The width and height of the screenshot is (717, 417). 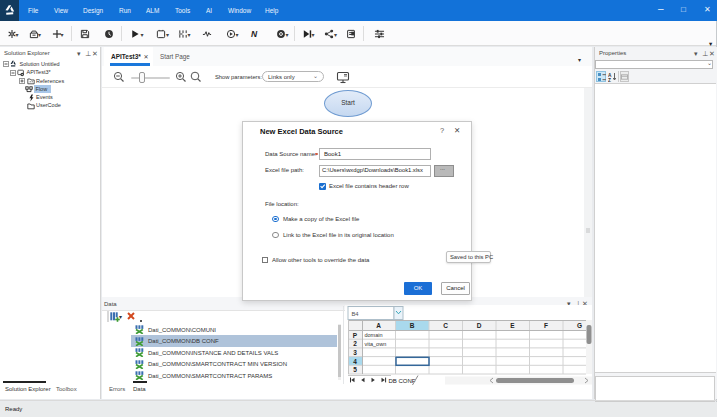 What do you see at coordinates (355, 352) in the screenshot?
I see `svg-text: 3` at bounding box center [355, 352].